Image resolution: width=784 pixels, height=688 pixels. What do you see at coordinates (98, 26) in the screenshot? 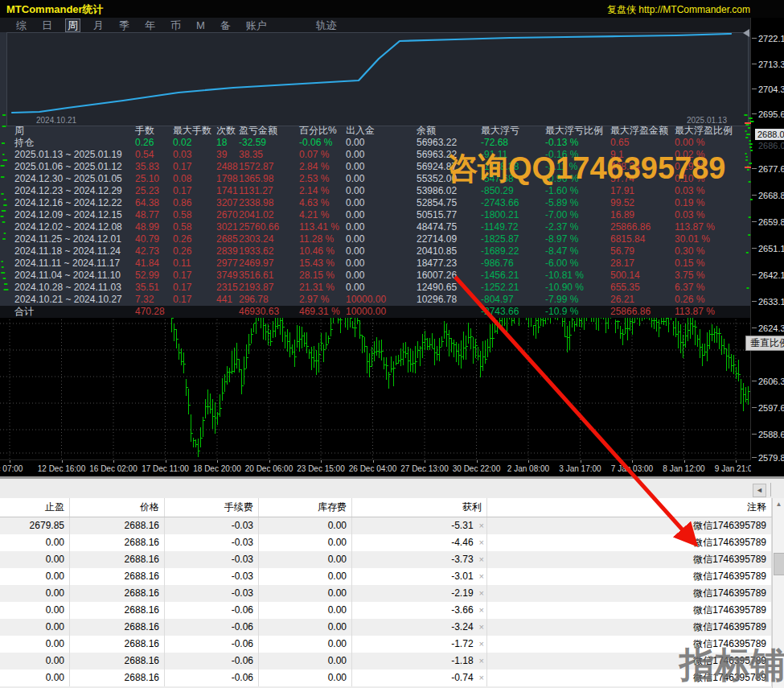
I see `tab-4: 月` at bounding box center [98, 26].